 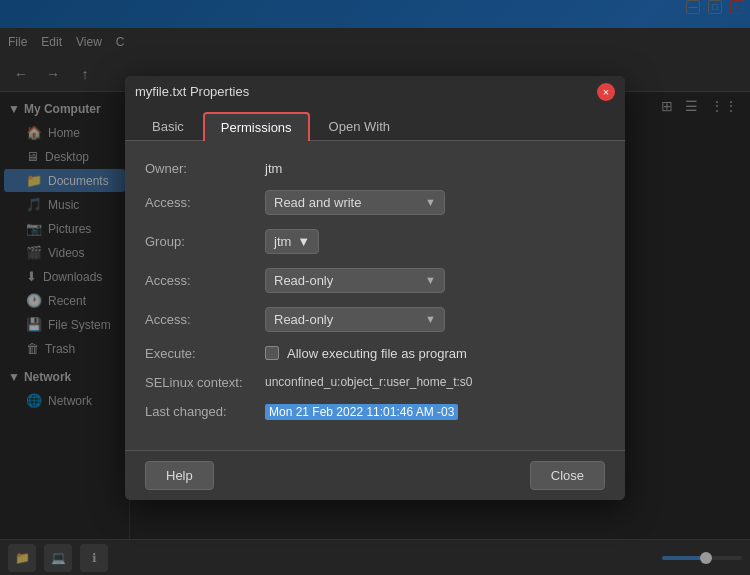 What do you see at coordinates (168, 126) in the screenshot?
I see `tab-basic: Basic` at bounding box center [168, 126].